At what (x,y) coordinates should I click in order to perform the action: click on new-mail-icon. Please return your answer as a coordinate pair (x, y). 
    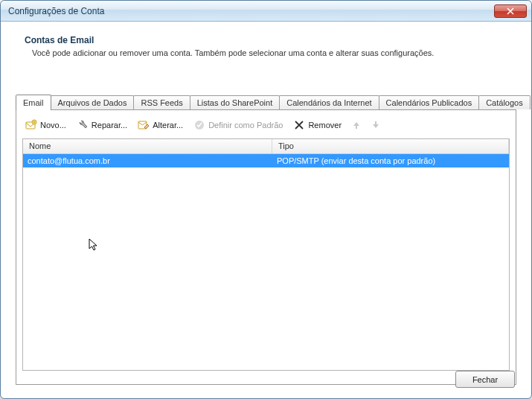
    Looking at the image, I should click on (31, 125).